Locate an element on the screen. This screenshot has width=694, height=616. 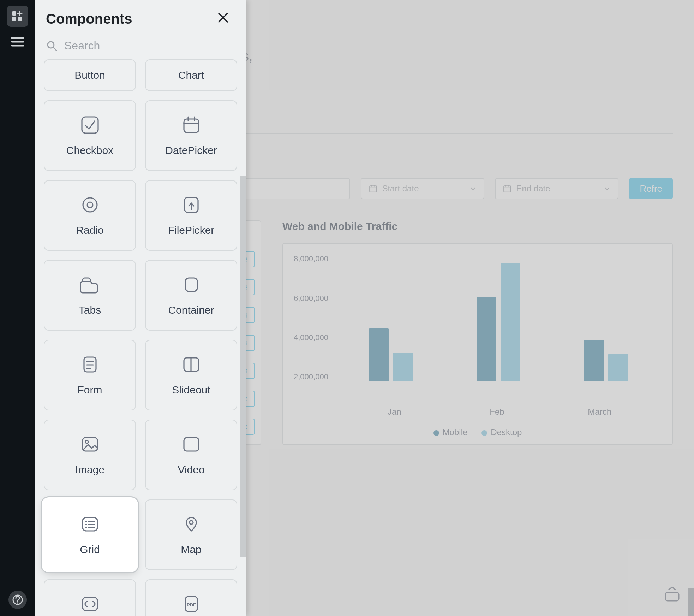
legend-label-desktop: Desktop is located at coordinates (506, 432).